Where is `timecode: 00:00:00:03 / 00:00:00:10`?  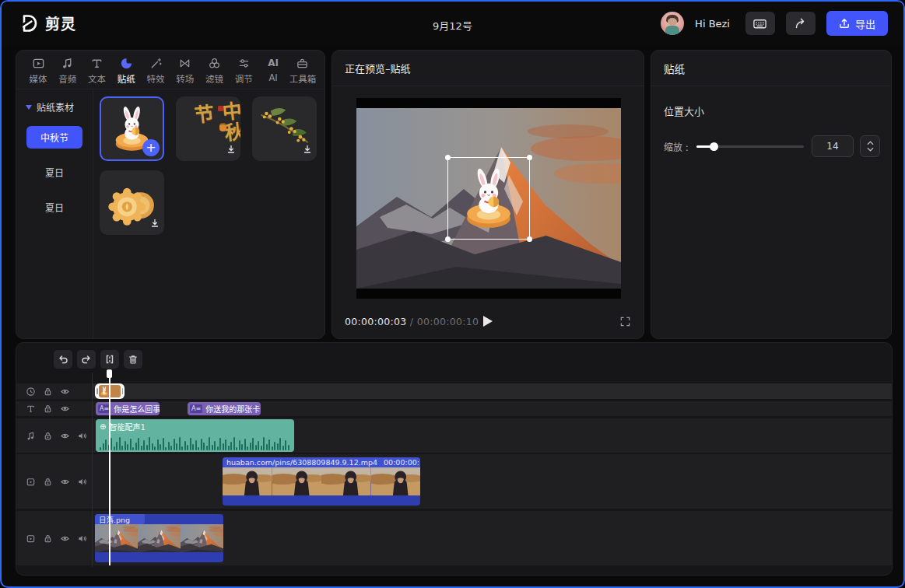
timecode: 00:00:00:03 / 00:00:00:10 is located at coordinates (412, 322).